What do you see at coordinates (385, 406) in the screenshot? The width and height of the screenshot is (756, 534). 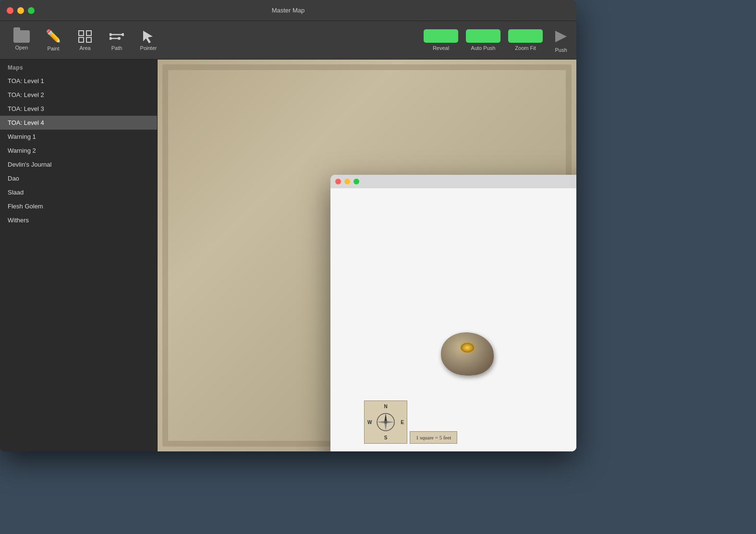 I see `compass-north: N` at bounding box center [385, 406].